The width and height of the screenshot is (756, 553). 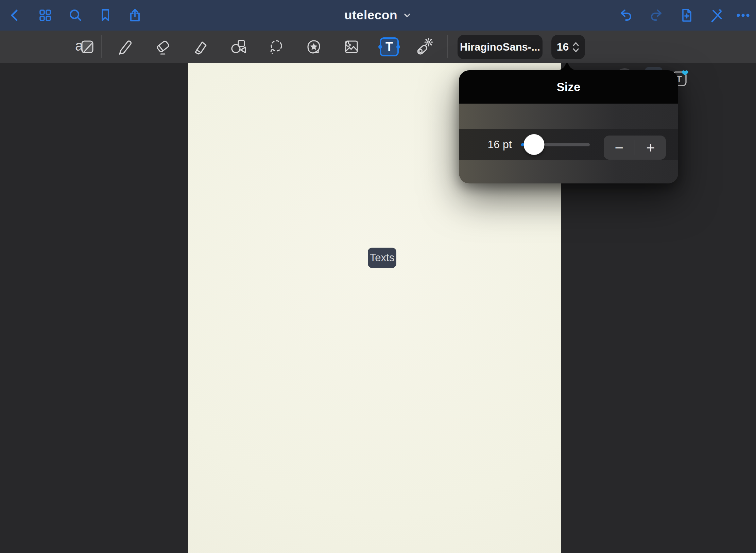 I want to click on back-chevron-icon, so click(x=15, y=15).